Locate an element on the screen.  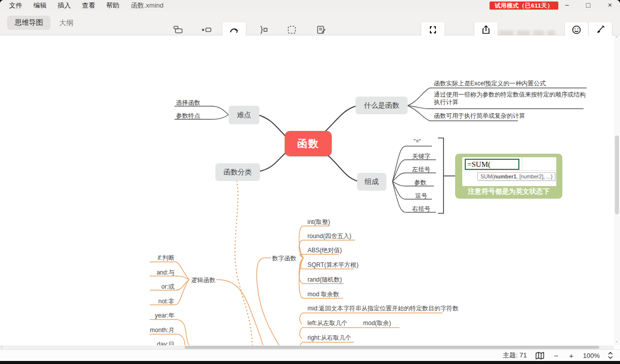
subtopic-text: 函数实际上是Excel预定义的一种内置公式 is located at coordinates (490, 84).